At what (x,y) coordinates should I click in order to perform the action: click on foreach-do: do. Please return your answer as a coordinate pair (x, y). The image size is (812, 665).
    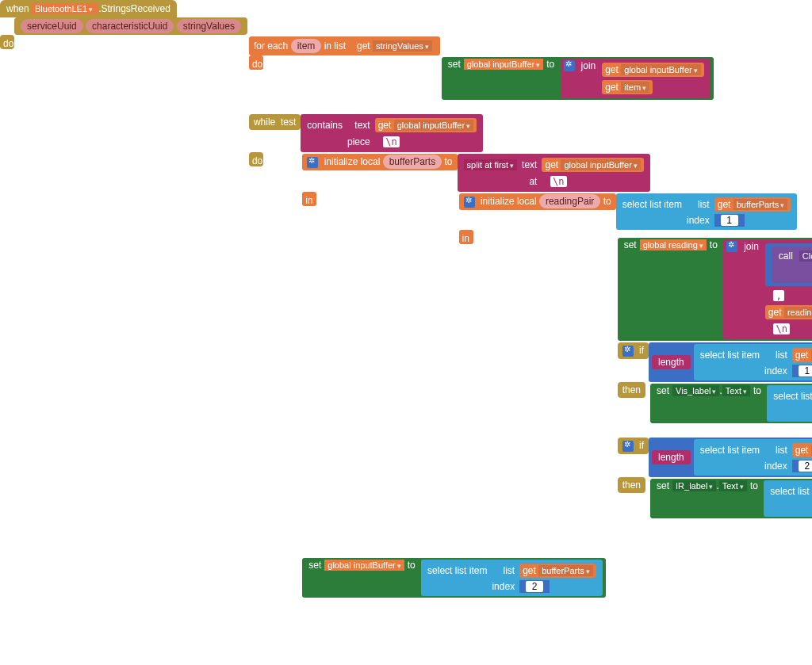
    Looking at the image, I should click on (256, 63).